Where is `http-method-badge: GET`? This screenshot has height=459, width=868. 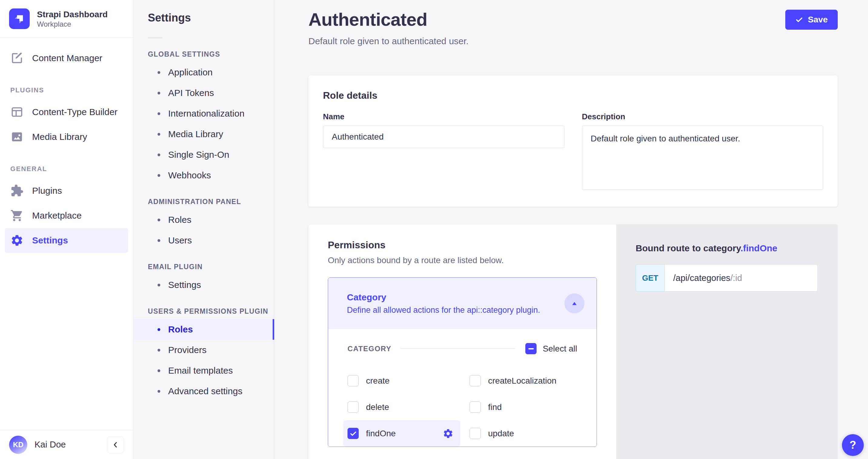 http-method-badge: GET is located at coordinates (650, 278).